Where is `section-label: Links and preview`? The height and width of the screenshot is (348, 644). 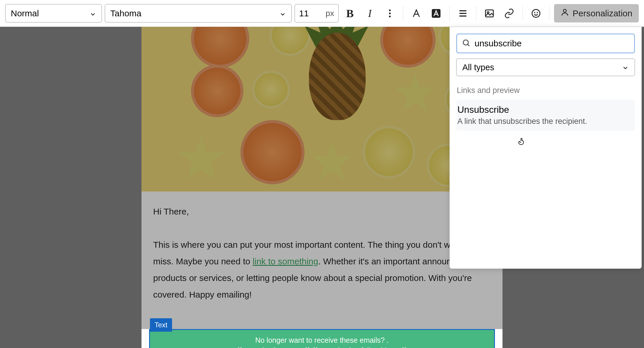 section-label: Links and preview is located at coordinates (546, 90).